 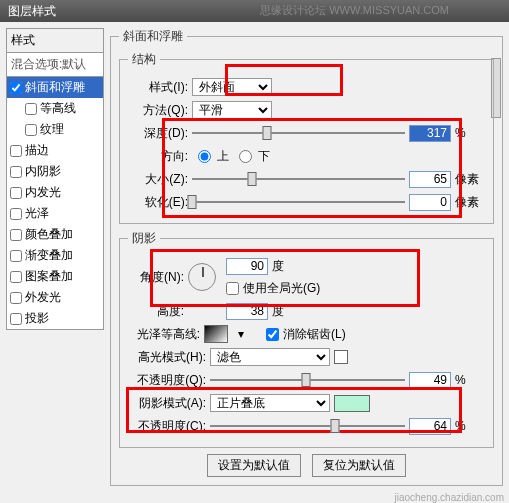 I want to click on sidebar-item-3: 描边, so click(x=55, y=150).